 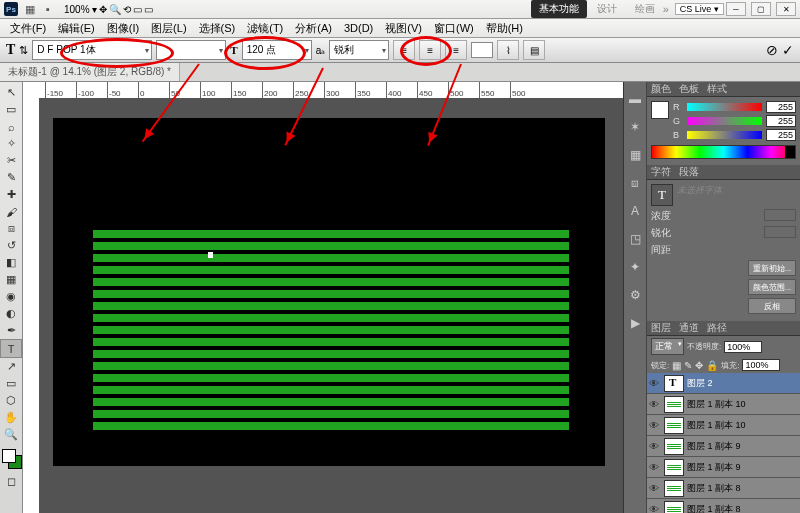 What do you see at coordinates (11, 366) in the screenshot?
I see `path-tool-icon: ↗` at bounding box center [11, 366].